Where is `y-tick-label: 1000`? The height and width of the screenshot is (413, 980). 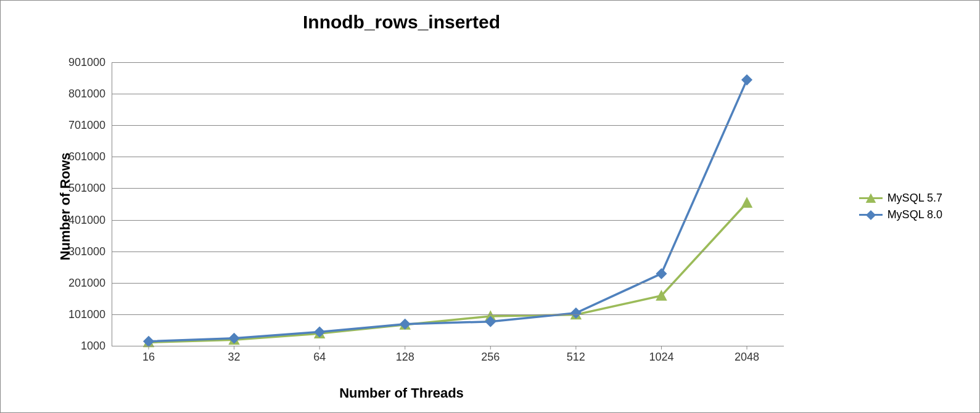 y-tick-label: 1000 is located at coordinates (78, 346).